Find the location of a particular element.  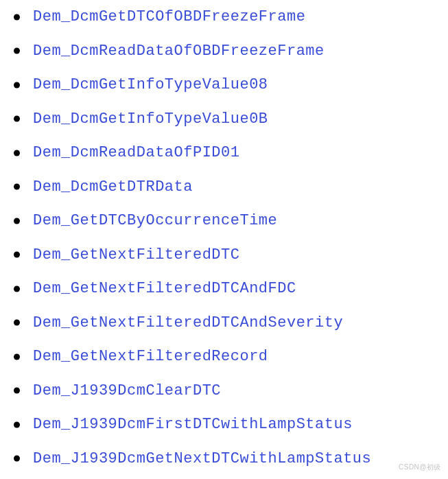

list-item: Dem_J1939DcmClearDTC is located at coordinates (231, 391).